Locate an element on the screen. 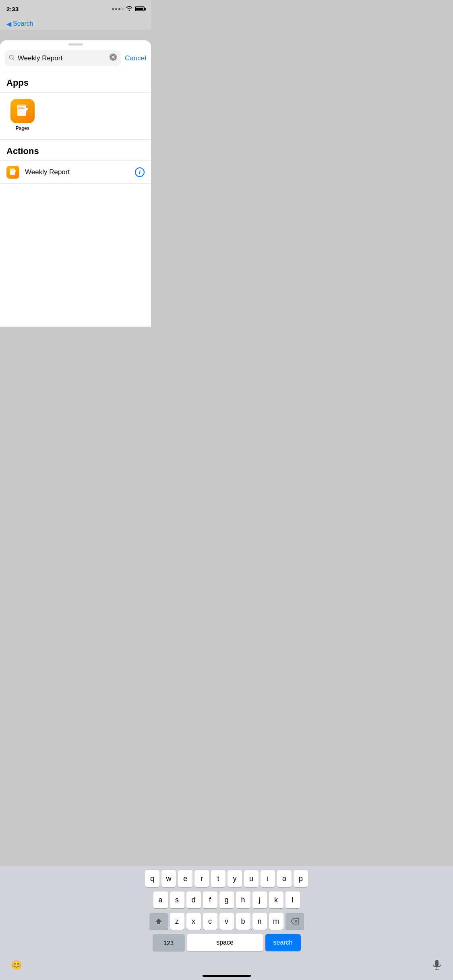 The width and height of the screenshot is (453, 980). search-sheet: Weekly Report Cancel Apps is located at coordinates (76, 183).